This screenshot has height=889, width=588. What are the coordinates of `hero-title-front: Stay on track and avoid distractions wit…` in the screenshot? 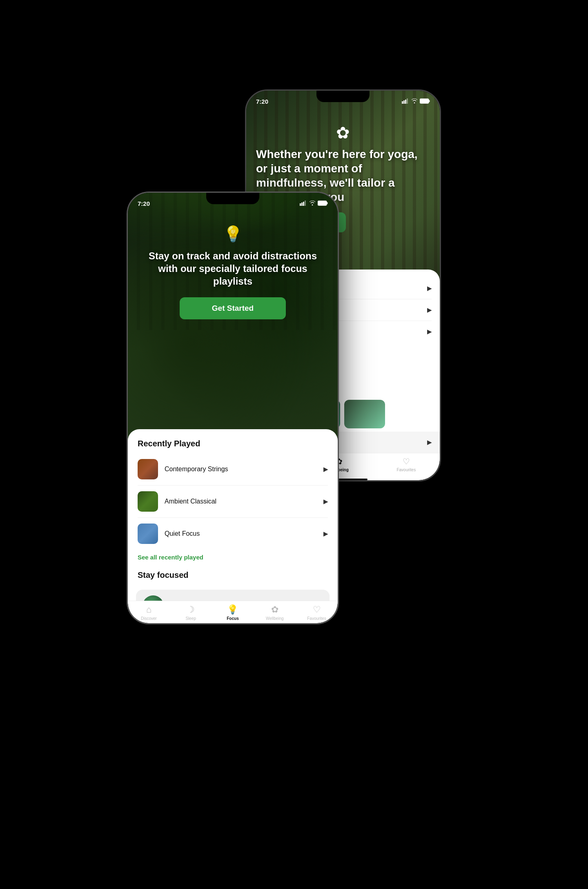 It's located at (233, 269).